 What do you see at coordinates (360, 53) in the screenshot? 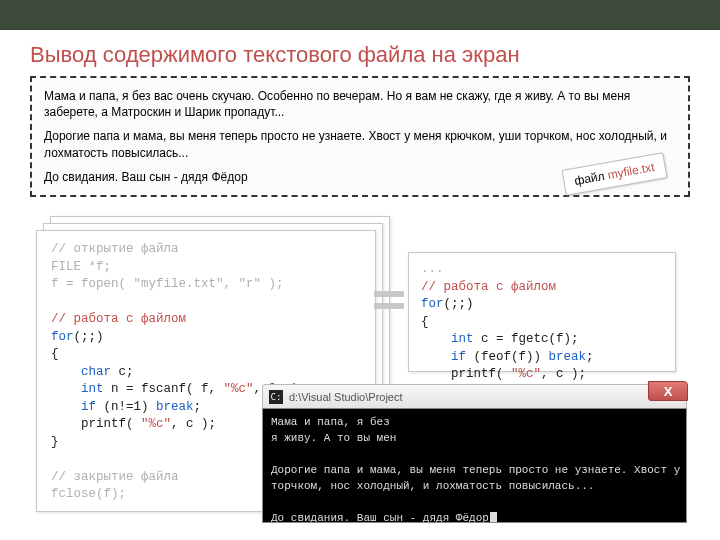
I see `slide-title: Вывод содержимого текстового файла на эк…` at bounding box center [360, 53].